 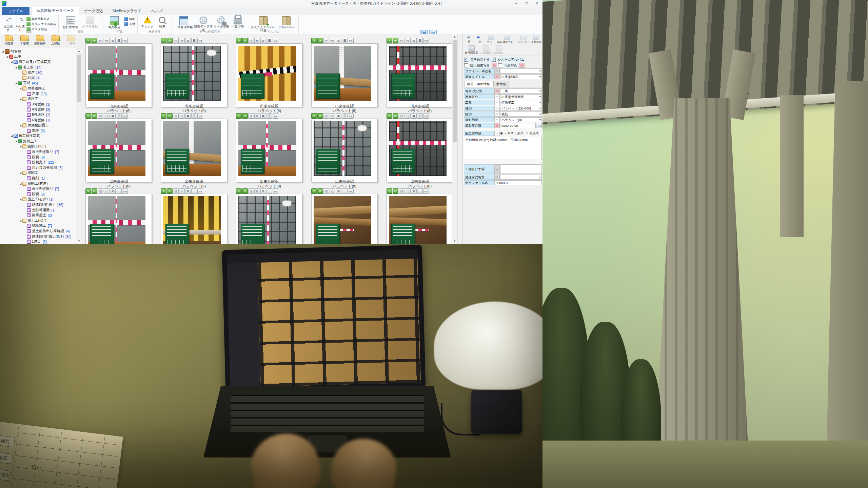 What do you see at coordinates (524, 39) in the screenshot?
I see `panel-toolbar-button: 貼り付け` at bounding box center [524, 39].